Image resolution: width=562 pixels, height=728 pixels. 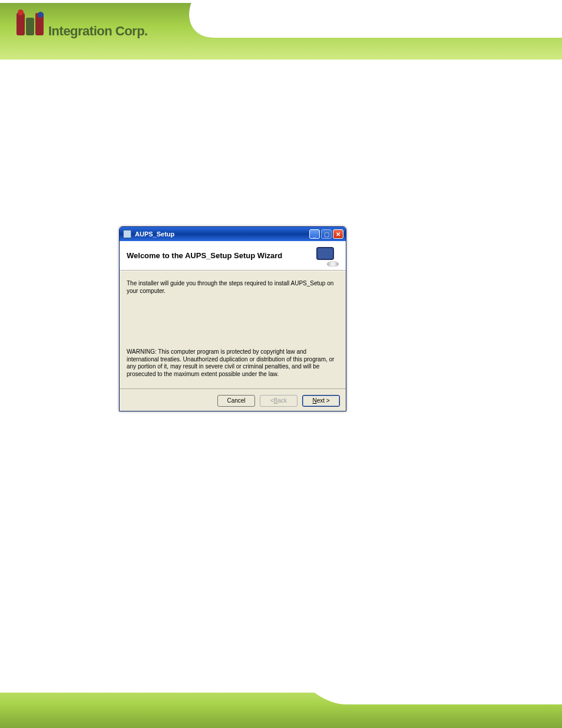 What do you see at coordinates (236, 401) in the screenshot?
I see `cancel-button: Cancel` at bounding box center [236, 401].